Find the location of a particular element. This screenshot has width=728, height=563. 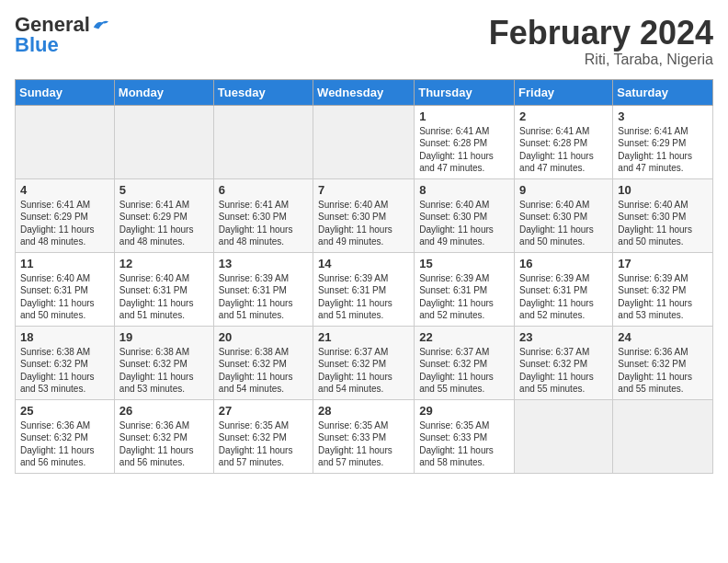

day-info: Sunrise: 6:39 AM Sunset: 6:32 PM Dayligh… is located at coordinates (663, 297).